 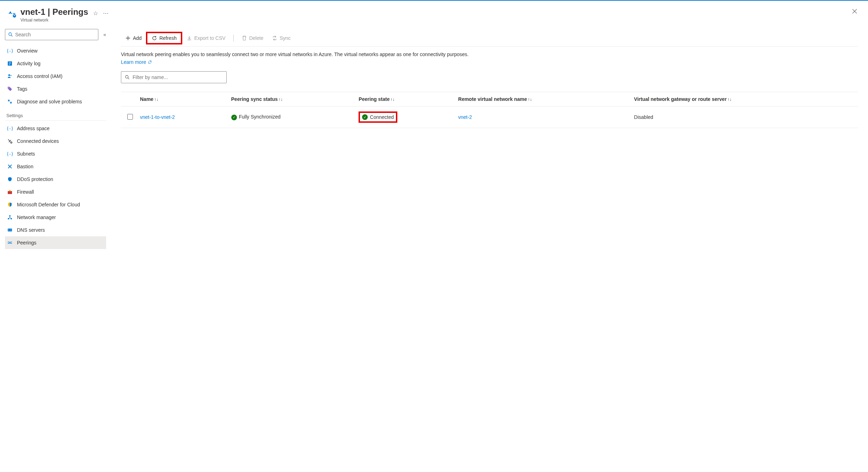 I want to click on sidebar-item-network-manager: Network manager, so click(x=56, y=217).